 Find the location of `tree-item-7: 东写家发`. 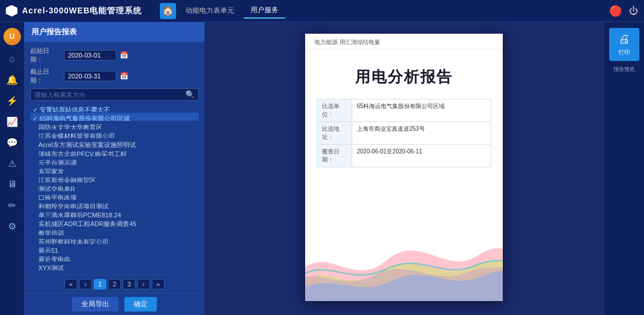

tree-item-7: 东写家发 is located at coordinates (115, 170).